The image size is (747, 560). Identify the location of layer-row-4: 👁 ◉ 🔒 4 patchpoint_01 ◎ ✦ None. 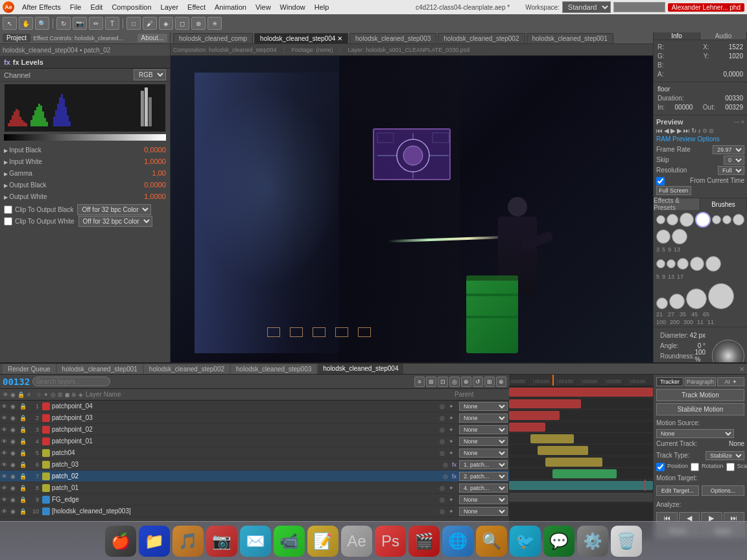
(254, 441).